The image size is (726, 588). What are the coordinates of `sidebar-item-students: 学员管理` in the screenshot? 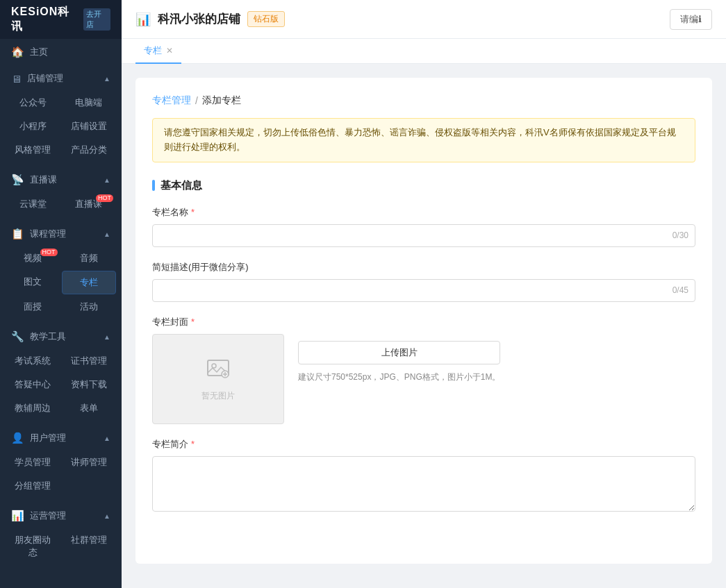 It's located at (33, 462).